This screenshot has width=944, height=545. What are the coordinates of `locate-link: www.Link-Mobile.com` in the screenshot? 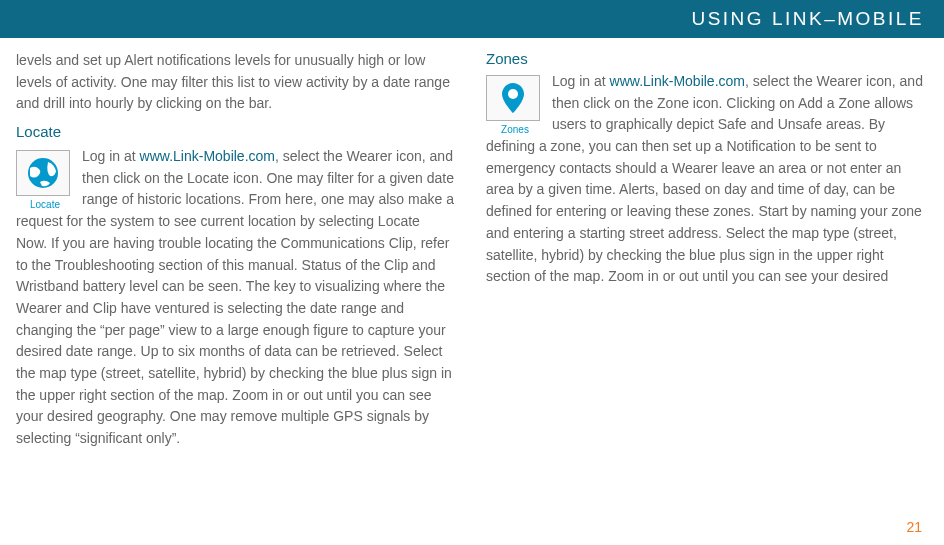 It's located at (208, 156).